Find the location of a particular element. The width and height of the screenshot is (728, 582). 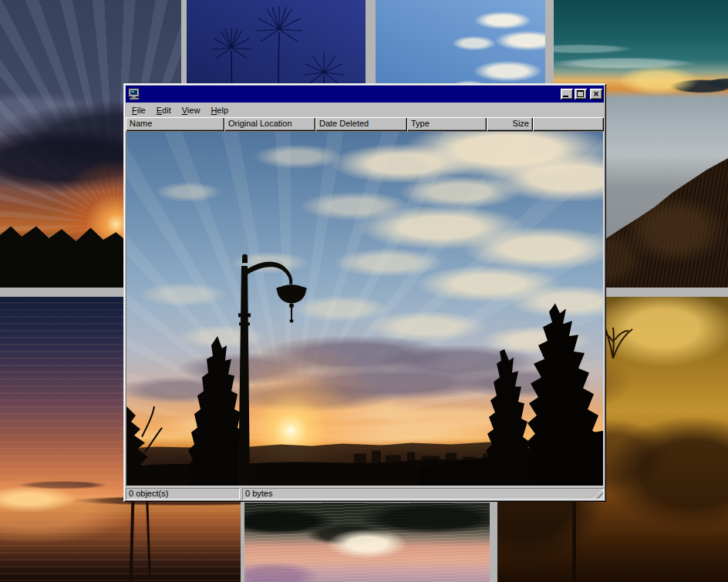

window-controls: × is located at coordinates (581, 94).